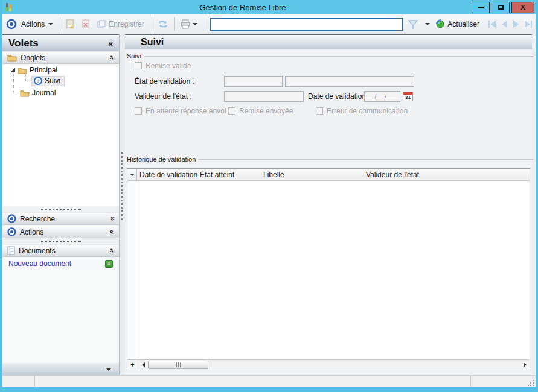 The width and height of the screenshot is (538, 392). What do you see at coordinates (163, 24) in the screenshot?
I see `refresh-icon` at bounding box center [163, 24].